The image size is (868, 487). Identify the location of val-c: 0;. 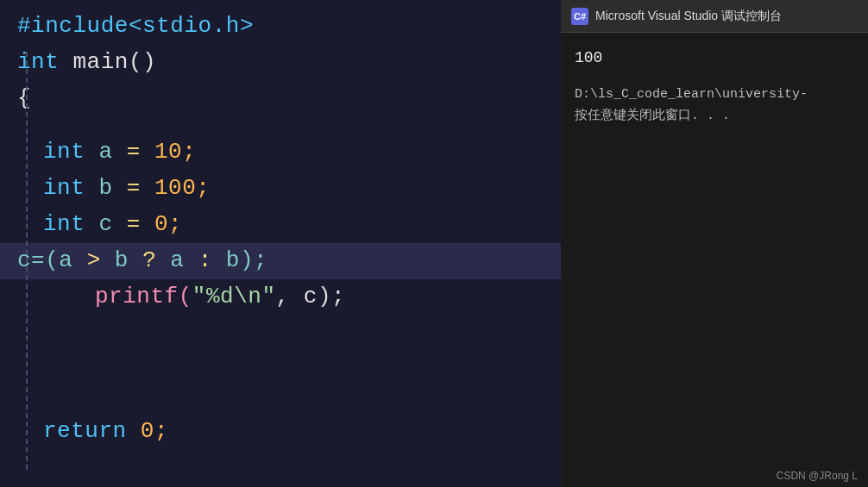
(161, 225).